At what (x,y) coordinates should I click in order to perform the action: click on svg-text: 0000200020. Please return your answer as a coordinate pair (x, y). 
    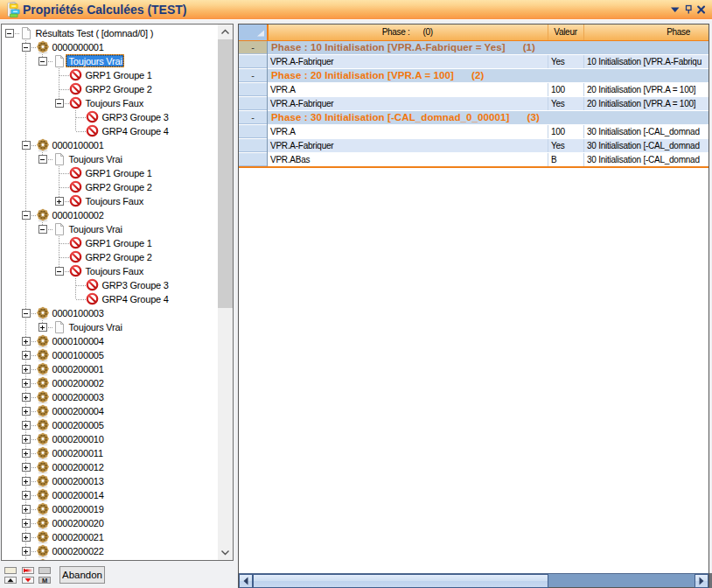
    Looking at the image, I should click on (79, 523).